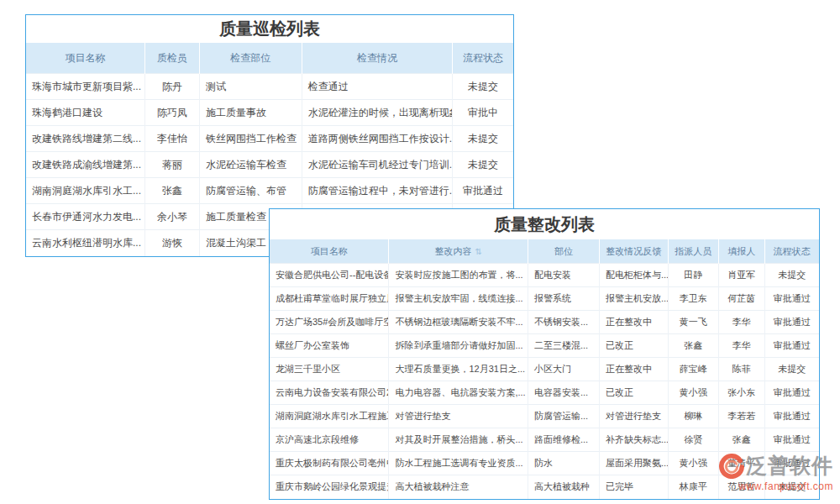 This screenshot has width=840, height=504. I want to click on rectification-list-title: 质量整改列表, so click(544, 224).